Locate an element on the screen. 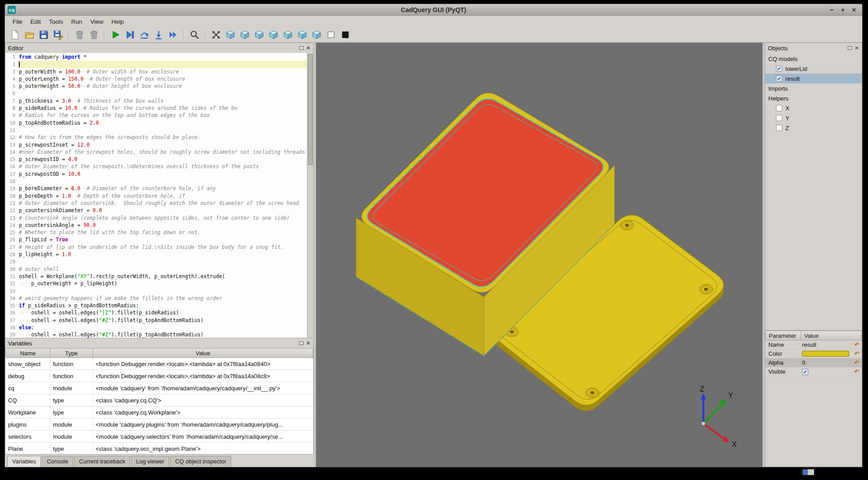  fit-view-button is located at coordinates (216, 35).